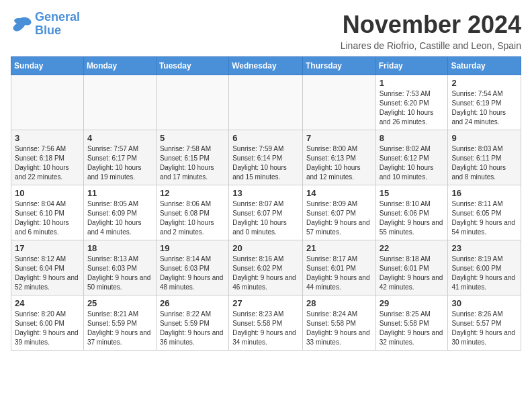 The height and width of the screenshot is (411, 532). I want to click on day-number: 24, so click(47, 304).